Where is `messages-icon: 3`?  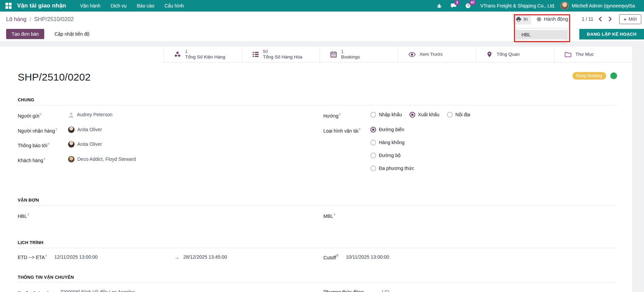 messages-icon: 3 is located at coordinates (453, 6).